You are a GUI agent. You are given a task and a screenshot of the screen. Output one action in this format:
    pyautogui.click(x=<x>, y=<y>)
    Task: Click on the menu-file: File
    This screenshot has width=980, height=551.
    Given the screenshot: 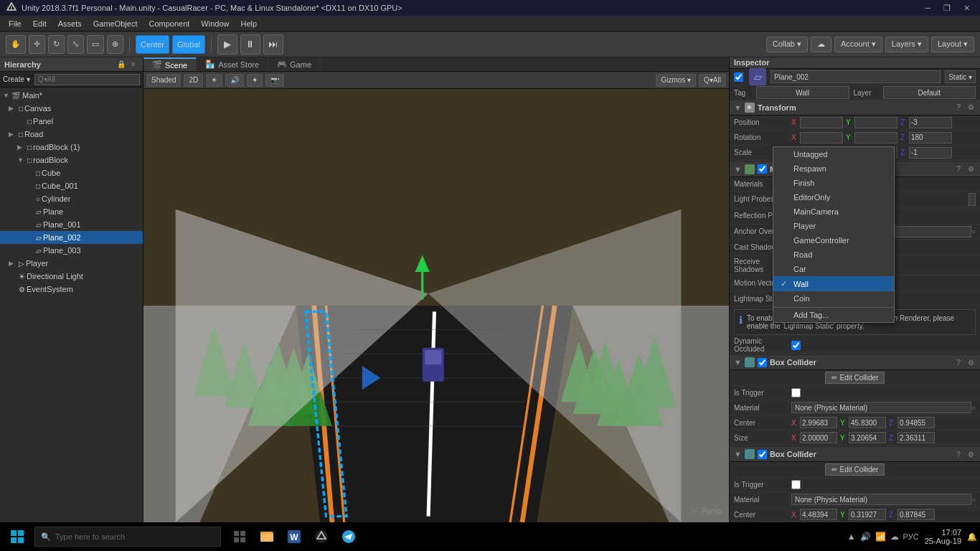 What is the action you would take?
    pyautogui.click(x=15, y=24)
    